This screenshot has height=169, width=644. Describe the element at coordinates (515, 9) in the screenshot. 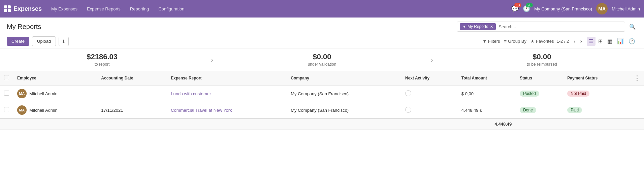

I see `notifications-button: 💬 13` at that location.